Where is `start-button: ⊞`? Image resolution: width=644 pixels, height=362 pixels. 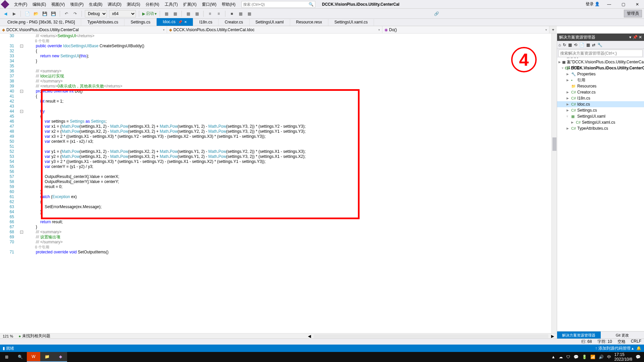 start-button: ⊞ is located at coordinates (7, 357).